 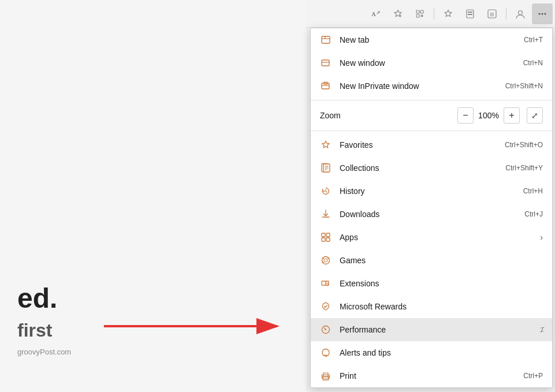 I want to click on zoom-in-button: +, so click(x=512, y=115).